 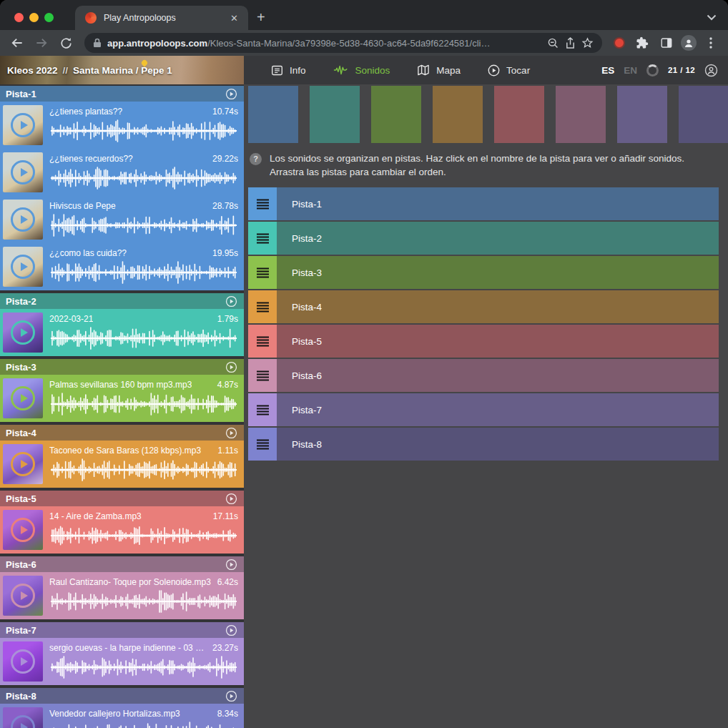 What do you see at coordinates (122, 301) in the screenshot?
I see `track-header: Pista-2` at bounding box center [122, 301].